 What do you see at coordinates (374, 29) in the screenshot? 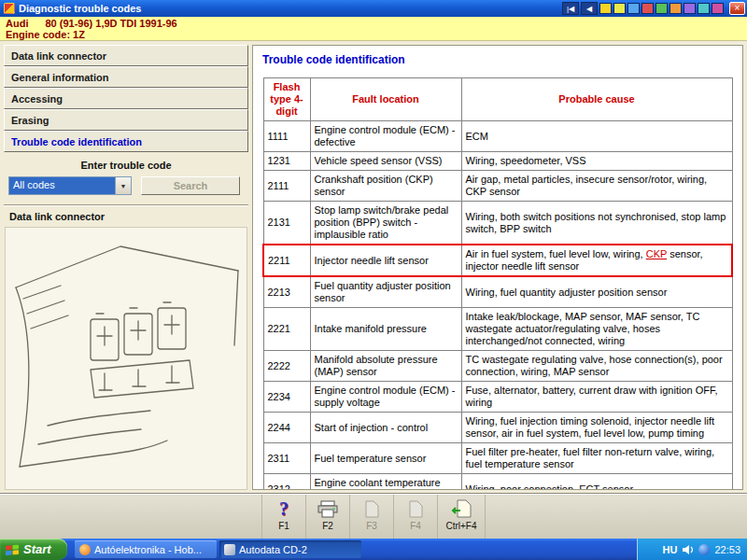
I see `vehicle-info-bar: Audi80 (91-96) 1,9D TDI 1991-96 Engine c…` at bounding box center [374, 29].